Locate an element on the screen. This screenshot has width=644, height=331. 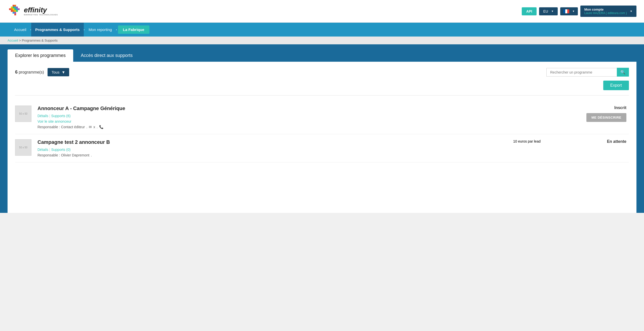
account-user: Laure HAZERA ( editeura.com ) is located at coordinates (606, 13).